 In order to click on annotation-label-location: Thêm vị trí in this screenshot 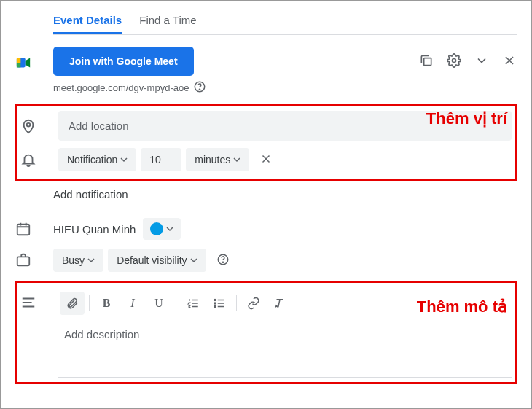, I will do `click(466, 119)`.